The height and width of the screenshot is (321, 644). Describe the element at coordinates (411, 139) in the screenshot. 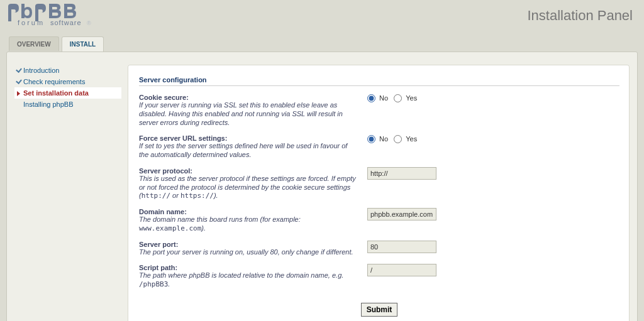

I see `force-url-yes-label: Yes` at that location.